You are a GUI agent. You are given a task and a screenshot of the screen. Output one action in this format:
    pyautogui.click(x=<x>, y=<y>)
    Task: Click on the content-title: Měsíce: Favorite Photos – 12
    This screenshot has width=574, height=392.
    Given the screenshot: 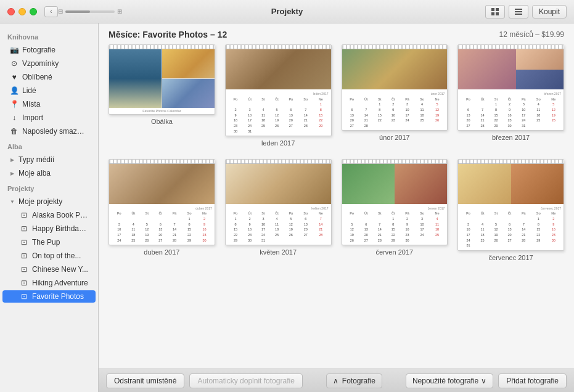 What is the action you would take?
    pyautogui.click(x=168, y=35)
    